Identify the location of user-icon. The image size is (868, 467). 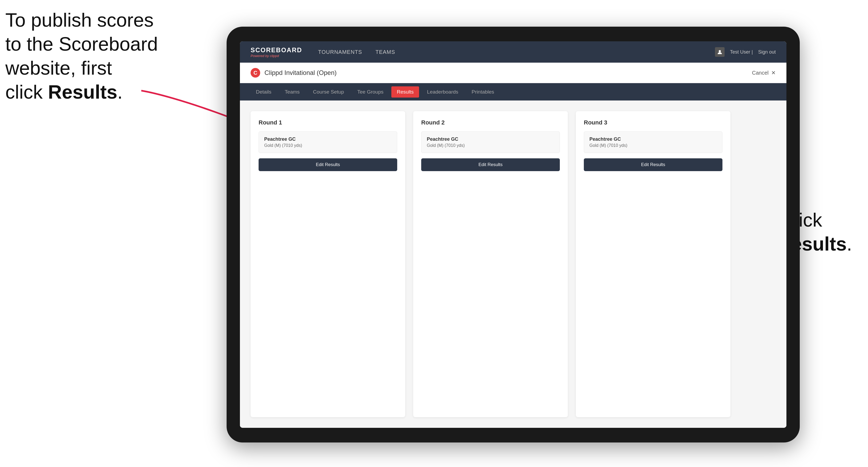
(720, 52).